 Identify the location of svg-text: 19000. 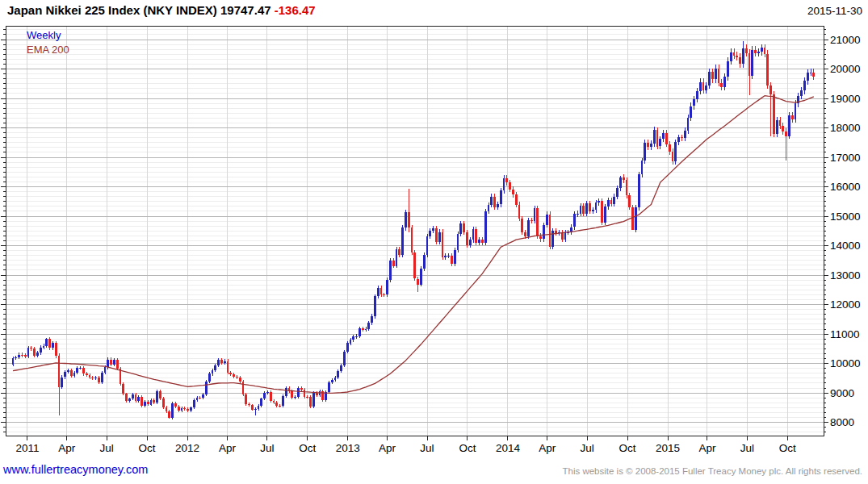
(845, 98).